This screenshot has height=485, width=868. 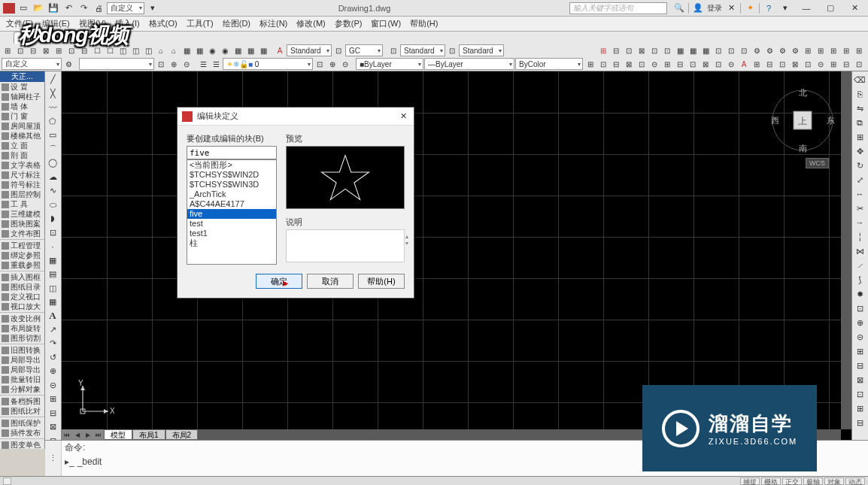 What do you see at coordinates (813, 481) in the screenshot?
I see `status-polar: 极轴` at bounding box center [813, 481].